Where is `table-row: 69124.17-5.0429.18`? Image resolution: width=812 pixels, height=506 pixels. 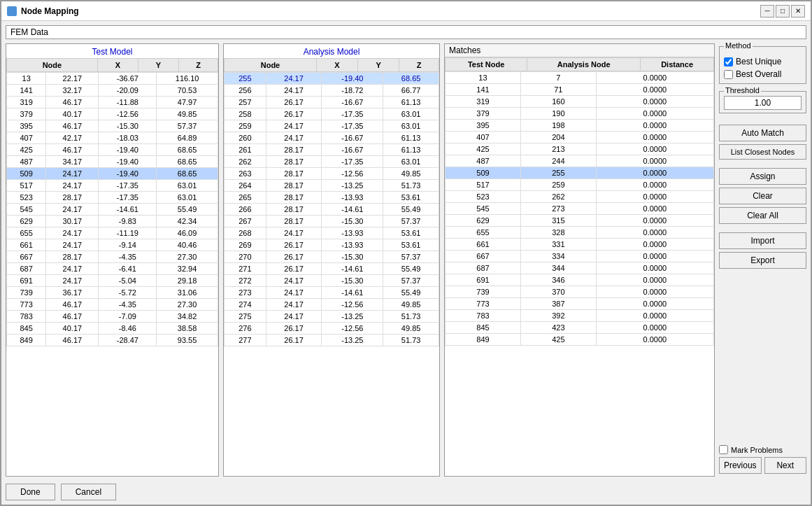 table-row: 69124.17-5.0429.18 is located at coordinates (113, 281).